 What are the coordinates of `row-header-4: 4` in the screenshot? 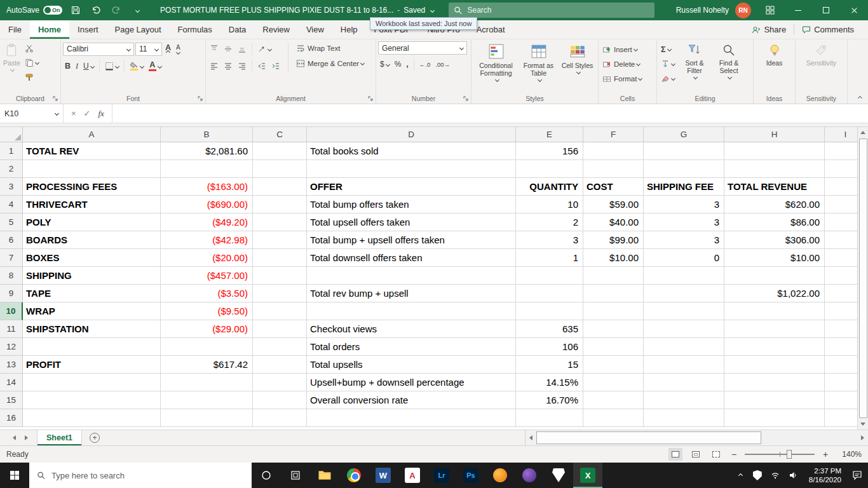 It's located at (11, 205).